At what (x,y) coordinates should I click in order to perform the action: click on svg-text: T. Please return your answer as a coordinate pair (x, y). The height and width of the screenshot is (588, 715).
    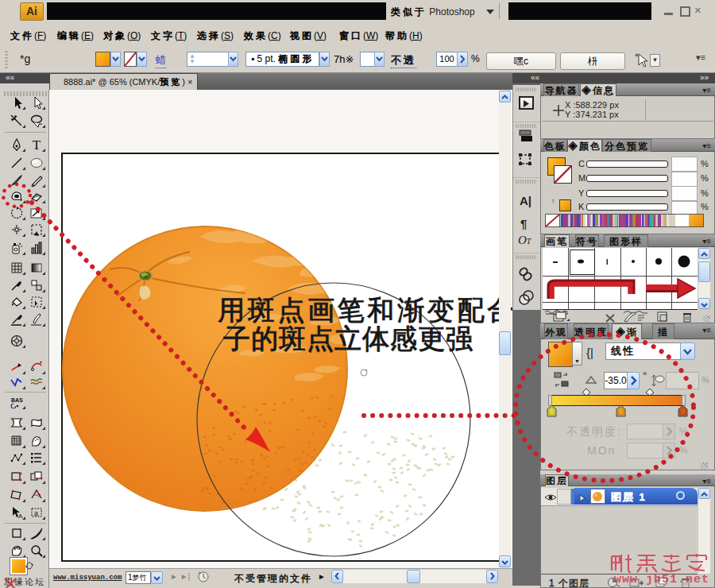
    Looking at the image, I should click on (37, 145).